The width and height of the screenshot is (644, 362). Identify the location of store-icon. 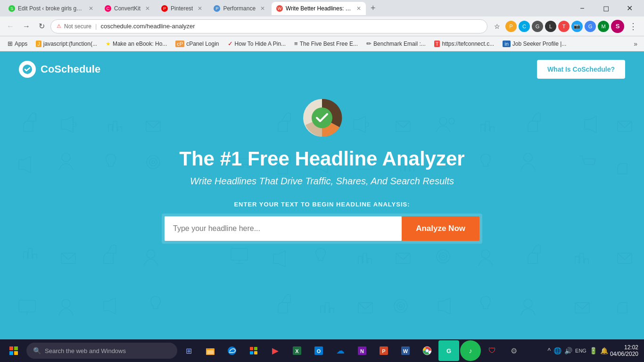
(254, 351).